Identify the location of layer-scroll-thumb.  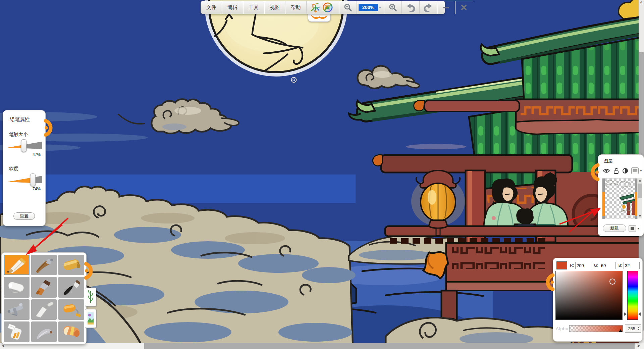
(640, 191).